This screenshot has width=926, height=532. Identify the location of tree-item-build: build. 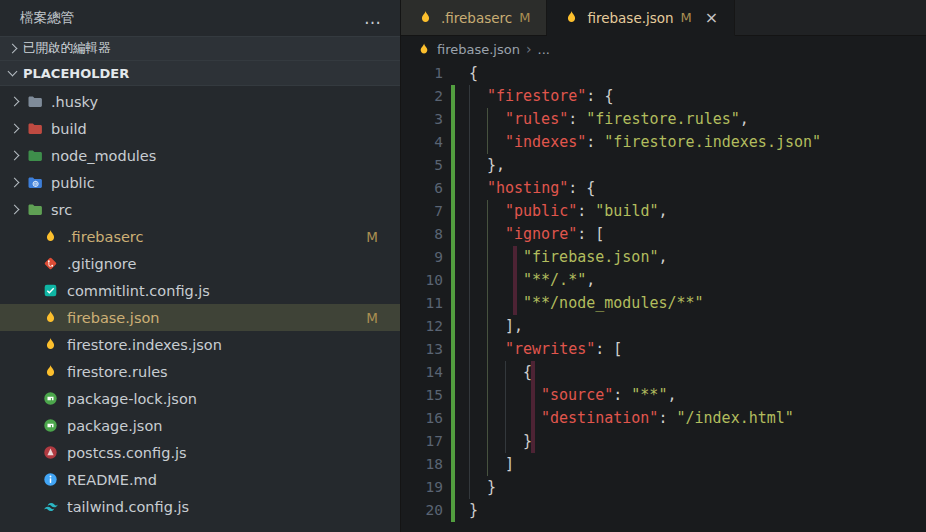
(200, 128).